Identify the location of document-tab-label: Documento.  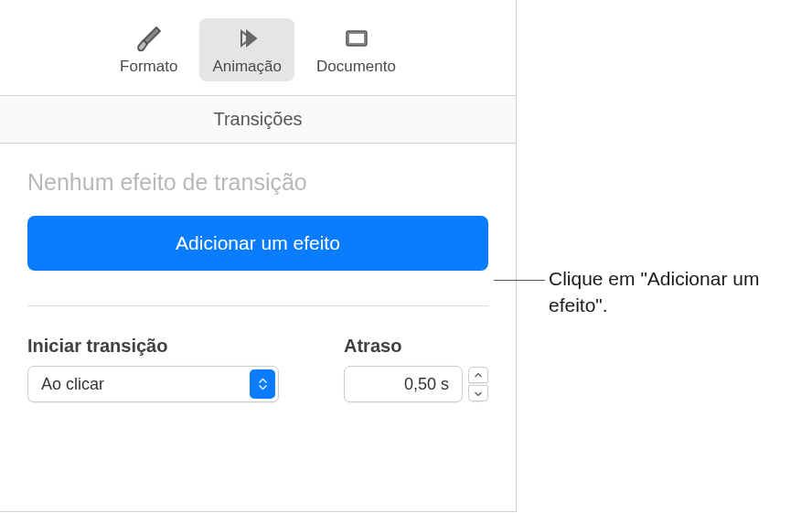
(357, 67).